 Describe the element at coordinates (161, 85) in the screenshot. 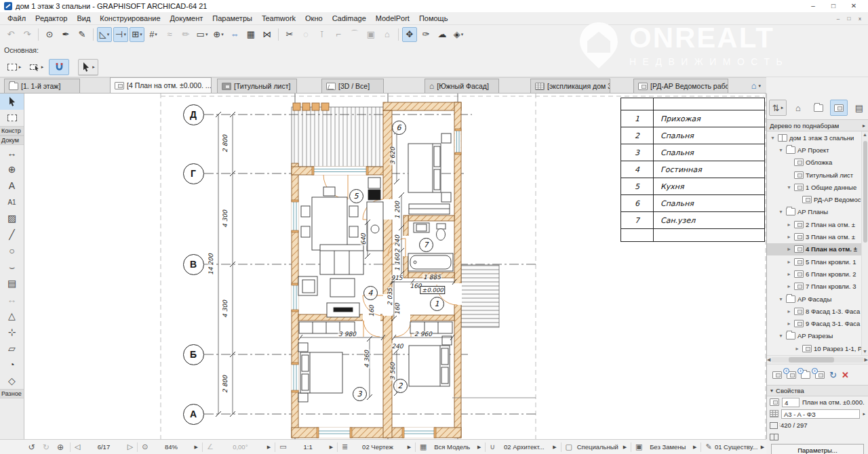

I see `tab-2: [4 План на отм. ±0.000. ...×` at that location.